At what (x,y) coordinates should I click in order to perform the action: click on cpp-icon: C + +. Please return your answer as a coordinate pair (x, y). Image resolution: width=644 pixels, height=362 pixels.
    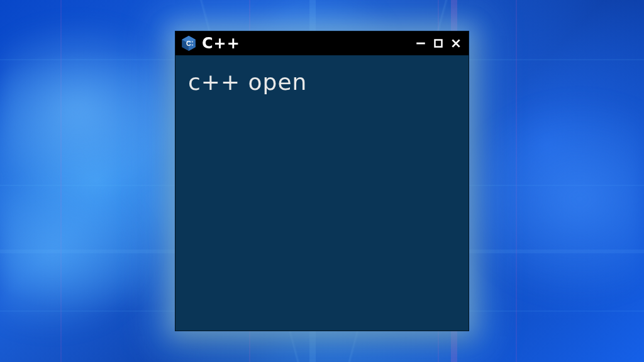
    Looking at the image, I should click on (189, 43).